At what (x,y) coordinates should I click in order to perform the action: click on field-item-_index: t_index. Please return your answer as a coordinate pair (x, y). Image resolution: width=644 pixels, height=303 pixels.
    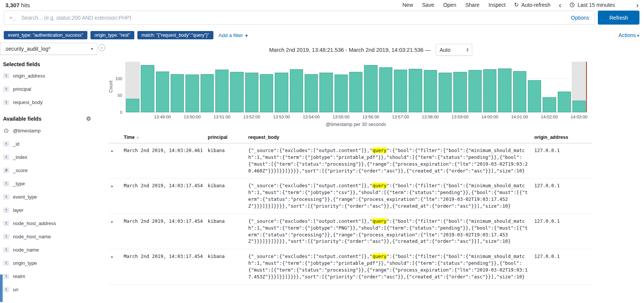
    Looking at the image, I should click on (48, 157).